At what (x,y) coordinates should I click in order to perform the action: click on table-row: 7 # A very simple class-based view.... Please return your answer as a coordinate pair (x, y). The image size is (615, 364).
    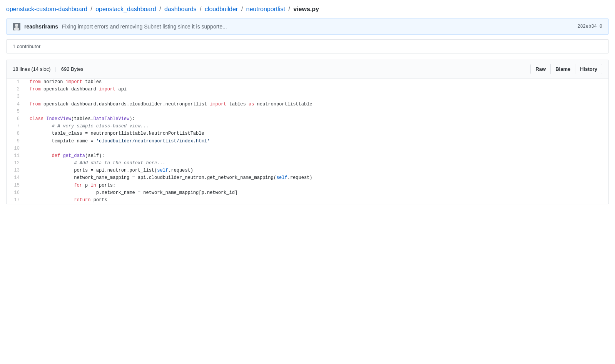
    Looking at the image, I should click on (308, 126).